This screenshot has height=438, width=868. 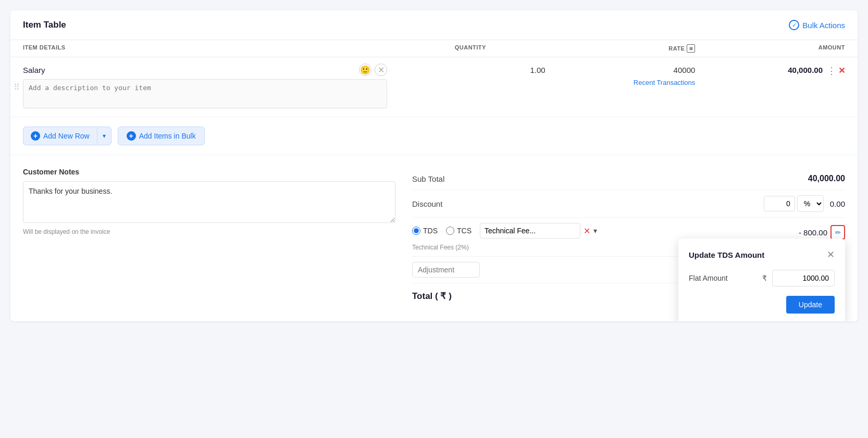 I want to click on item-rate-cell: 40000 Recent Transactions, so click(x=621, y=75).